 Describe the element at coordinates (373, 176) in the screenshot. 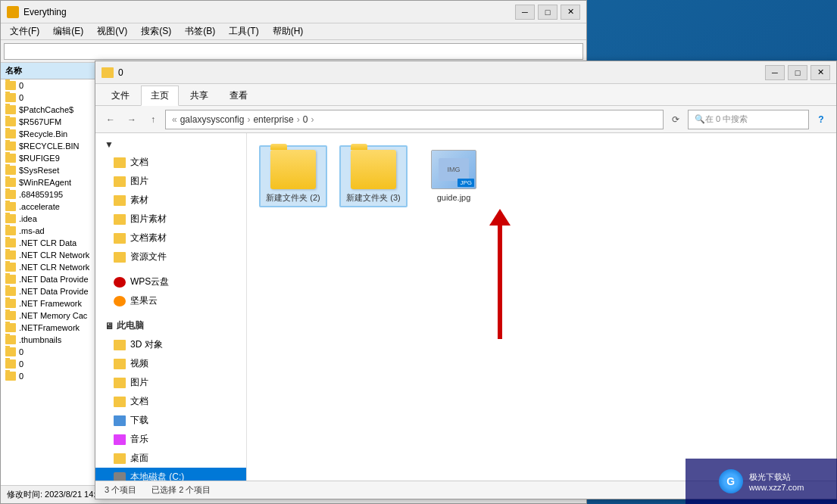

I see `file-item-folder-3: 新建文件夹 (3)` at that location.